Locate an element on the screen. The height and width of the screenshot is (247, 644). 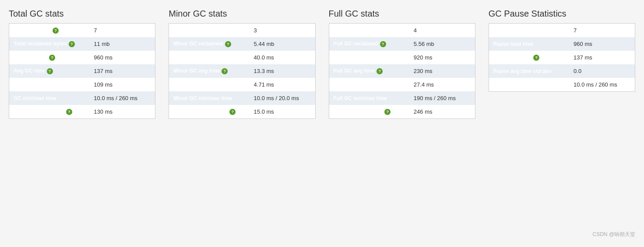
table-row: Full GC avg time std dev27.4 ms is located at coordinates (402, 85).